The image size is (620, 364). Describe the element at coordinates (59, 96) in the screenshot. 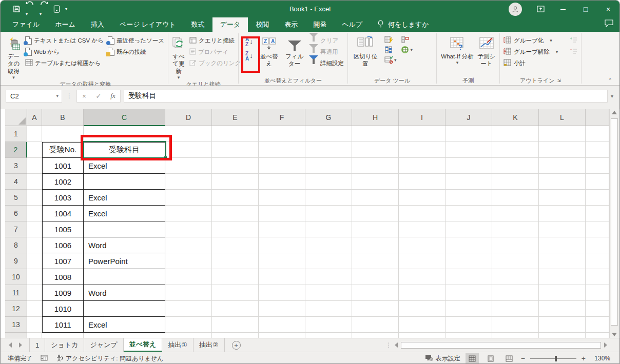

I see `name-box-dropdown-icon: ▾` at that location.